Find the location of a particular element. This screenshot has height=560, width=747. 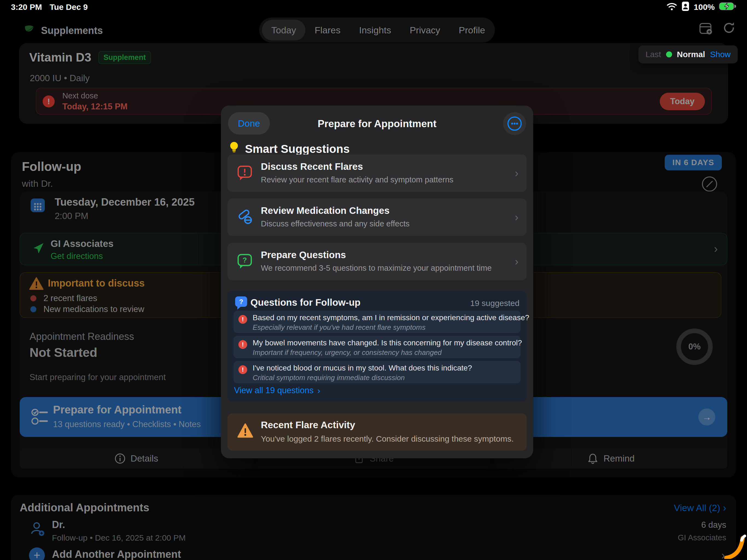

suggestion-title: Review Medication Changes is located at coordinates (325, 211).